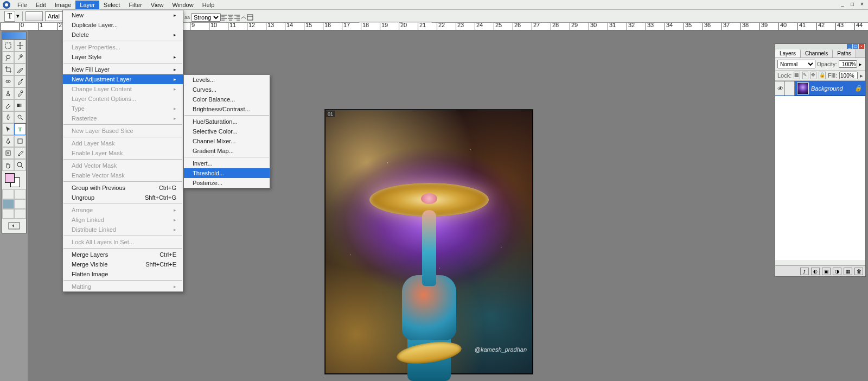 Image resolution: width=868 pixels, height=381 pixels. I want to click on tab-channels: Channels, so click(817, 53).